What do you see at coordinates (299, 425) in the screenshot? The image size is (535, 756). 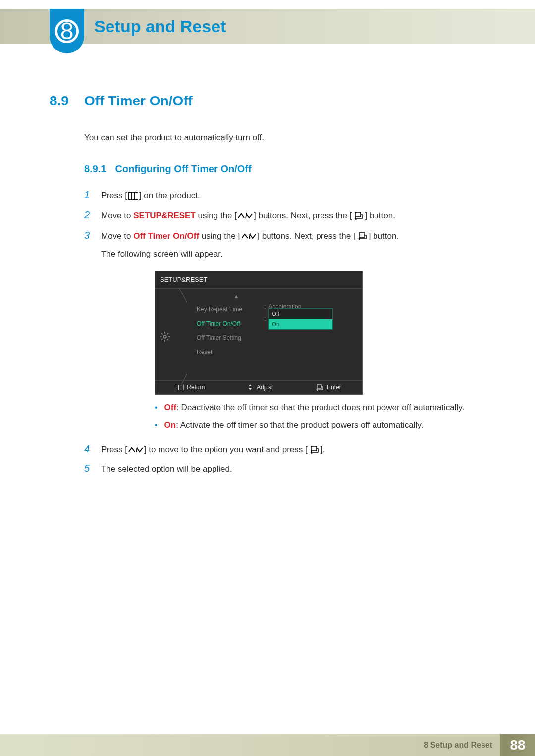 I see `text: : Activate the off timer so that the pro…` at bounding box center [299, 425].